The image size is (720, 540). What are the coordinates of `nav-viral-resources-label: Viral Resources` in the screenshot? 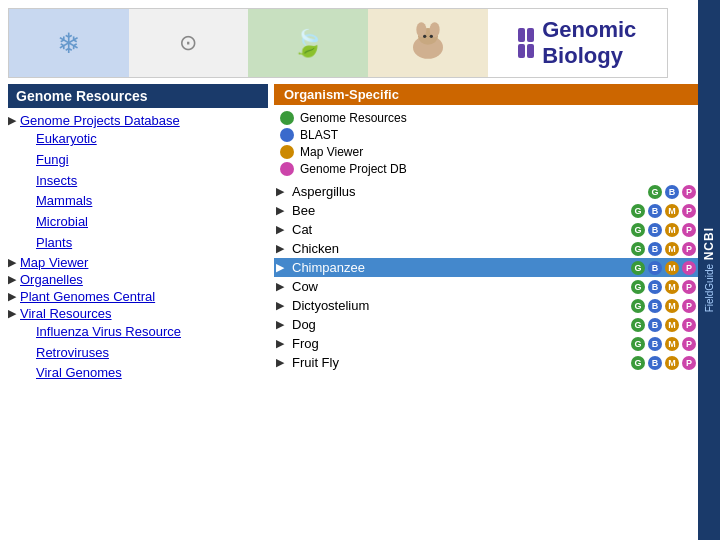 It's located at (66, 314).